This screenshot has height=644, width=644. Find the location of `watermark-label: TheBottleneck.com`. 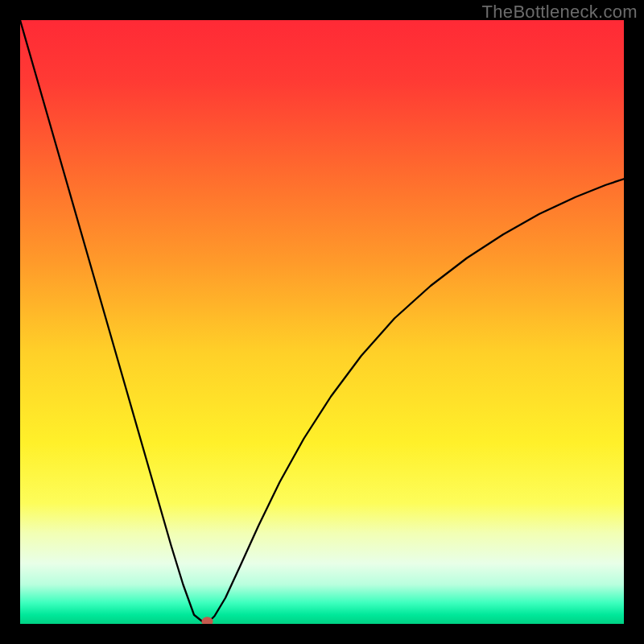

watermark-label: TheBottleneck.com is located at coordinates (560, 12).